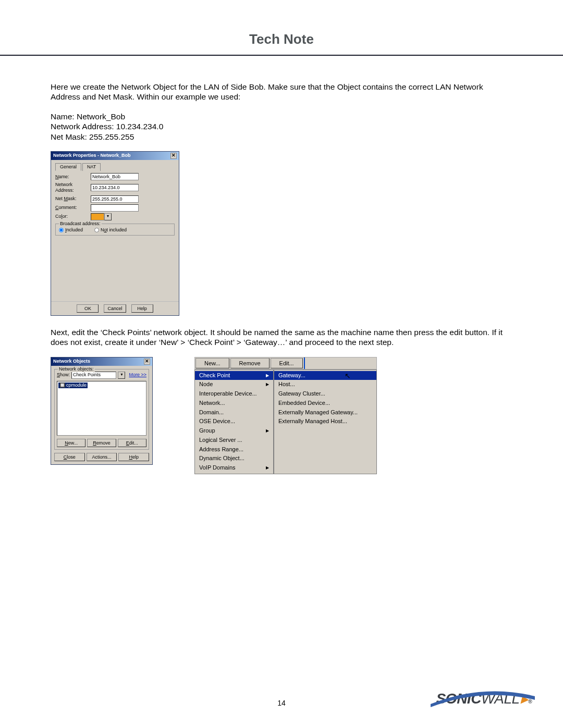  Describe the element at coordinates (88, 309) in the screenshot. I see `ok-button: OK` at that location.